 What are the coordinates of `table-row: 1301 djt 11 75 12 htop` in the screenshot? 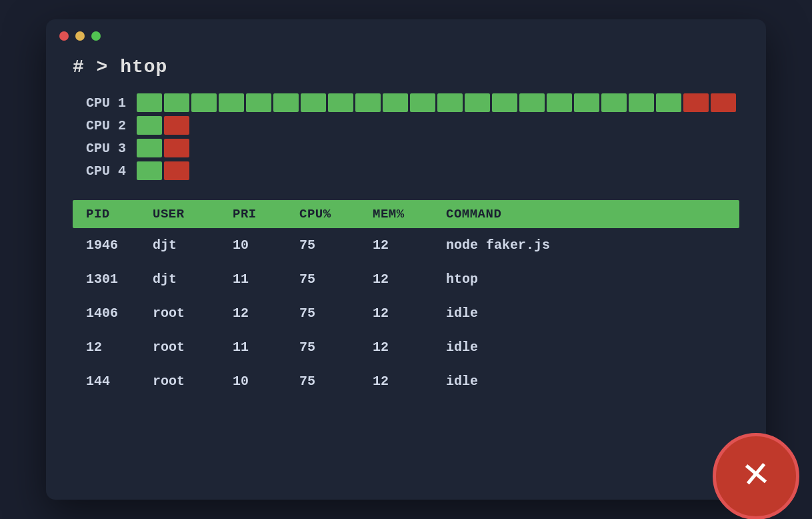 It's located at (406, 279).